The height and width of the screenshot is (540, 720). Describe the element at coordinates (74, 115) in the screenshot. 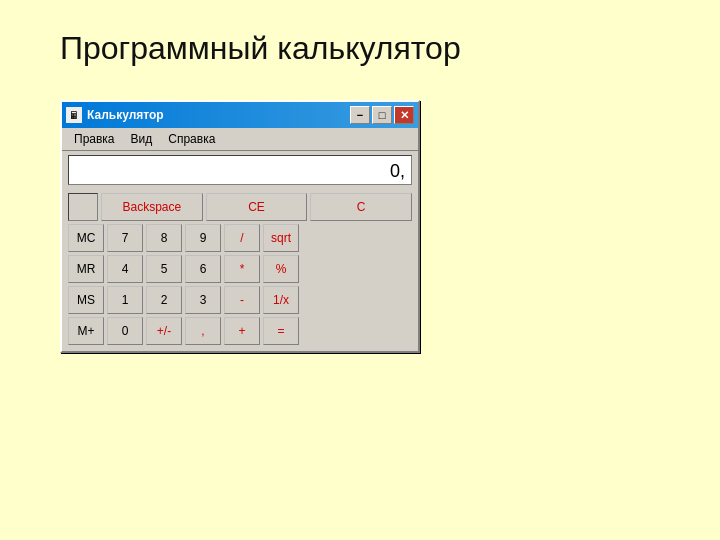

I see `calculator-icon: 🖩` at that location.